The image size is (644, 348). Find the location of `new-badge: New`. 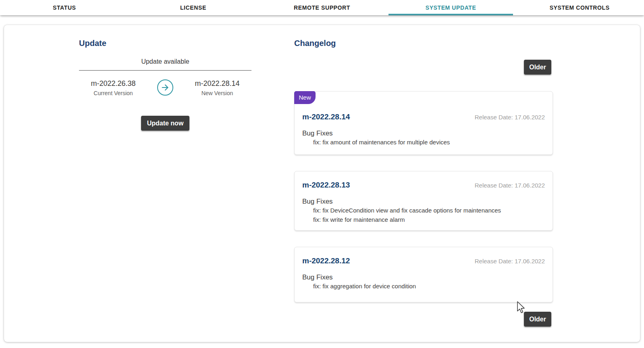

new-badge: New is located at coordinates (305, 98).